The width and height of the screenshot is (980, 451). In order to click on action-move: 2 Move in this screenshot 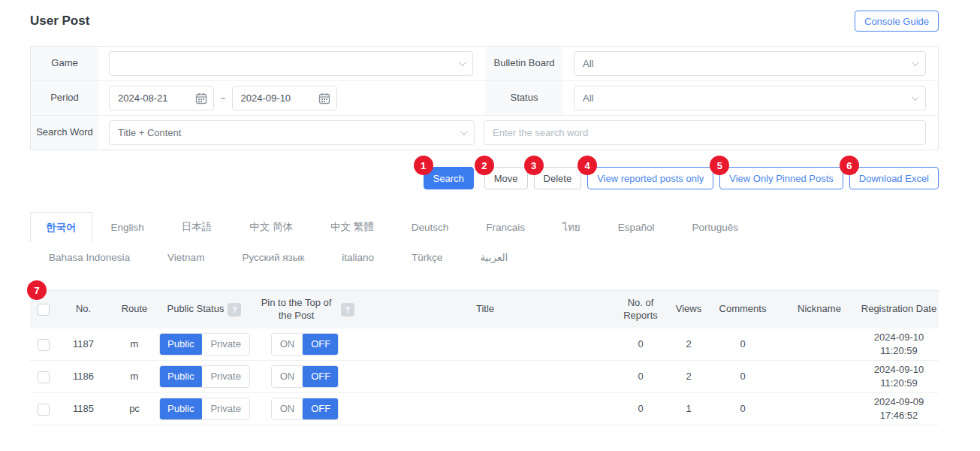, I will do `click(506, 178)`.